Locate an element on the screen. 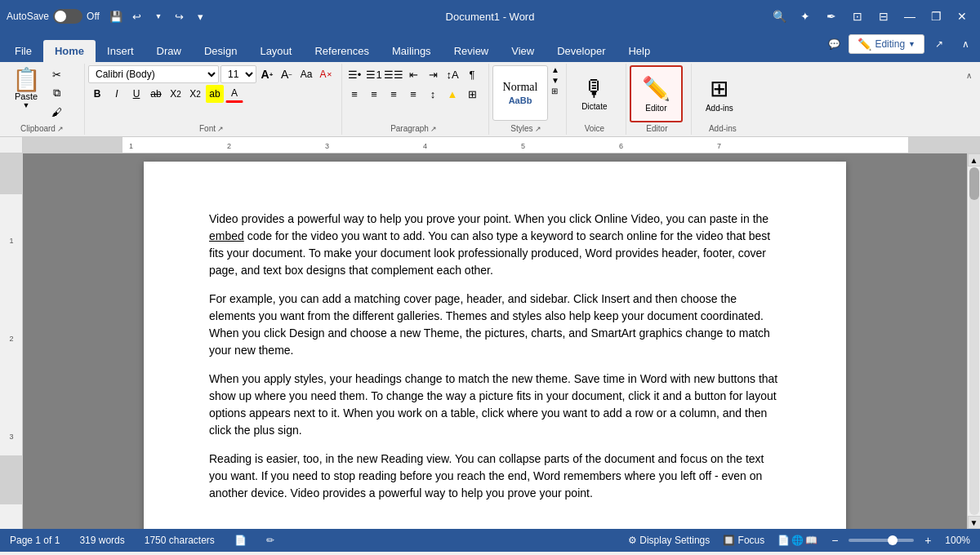 The width and height of the screenshot is (980, 555). redo-button: ↪ is located at coordinates (180, 16).